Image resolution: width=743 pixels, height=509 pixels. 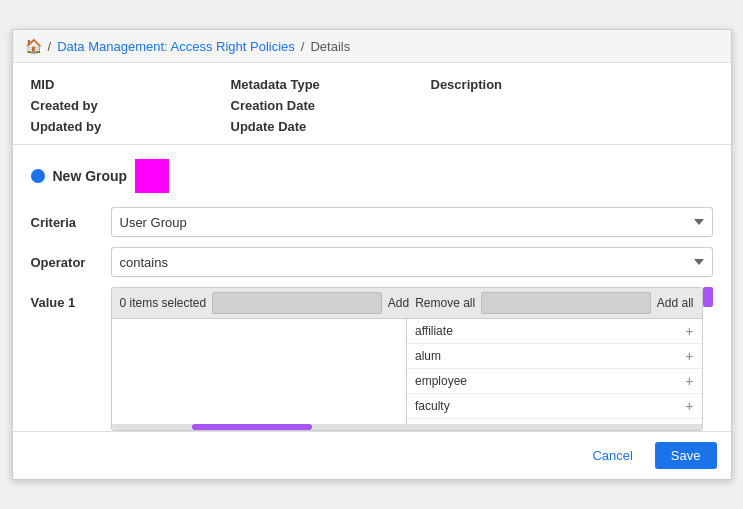 I want to click on group-title: New Group, so click(x=90, y=176).